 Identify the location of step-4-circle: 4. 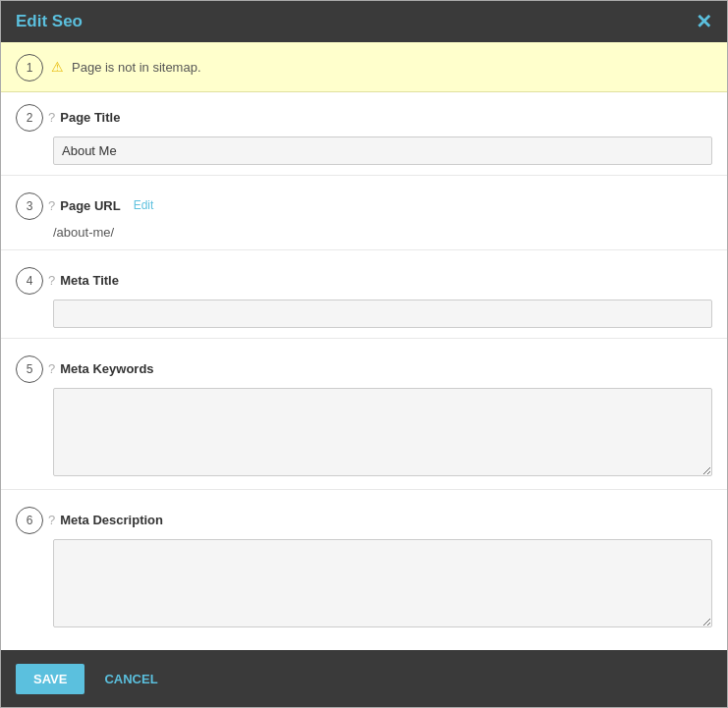
(29, 281).